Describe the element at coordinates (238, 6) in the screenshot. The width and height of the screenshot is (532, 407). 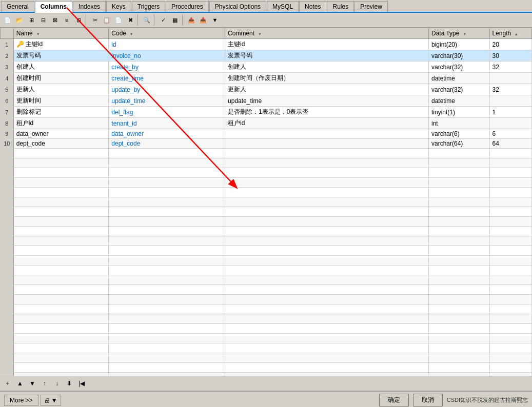
I see `tab-physical-options: Physical Options` at that location.